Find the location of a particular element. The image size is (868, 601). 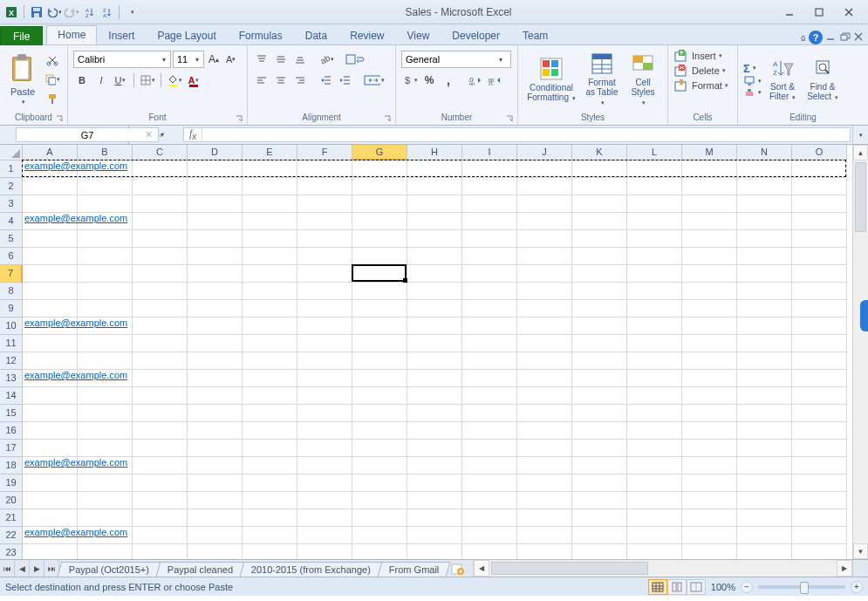

merge-center-icon: ▾ is located at coordinates (374, 80).